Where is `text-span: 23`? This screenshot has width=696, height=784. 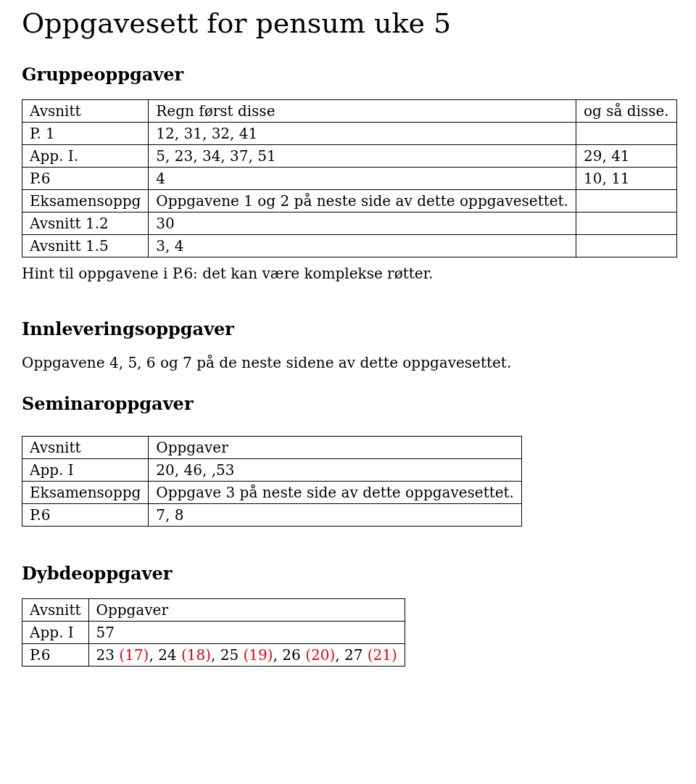 text-span: 23 is located at coordinates (108, 655).